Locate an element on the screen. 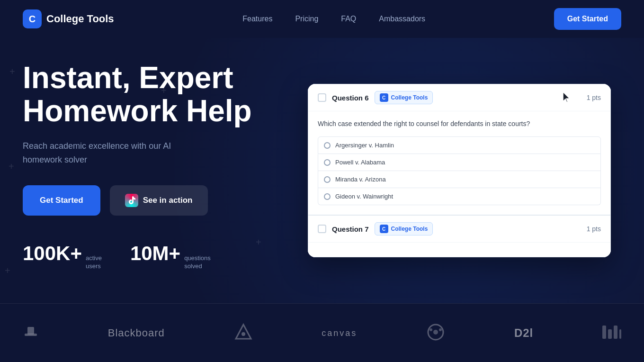 Image resolution: width=644 pixels, height=362 pixels. tophat-icon is located at coordinates (31, 333).